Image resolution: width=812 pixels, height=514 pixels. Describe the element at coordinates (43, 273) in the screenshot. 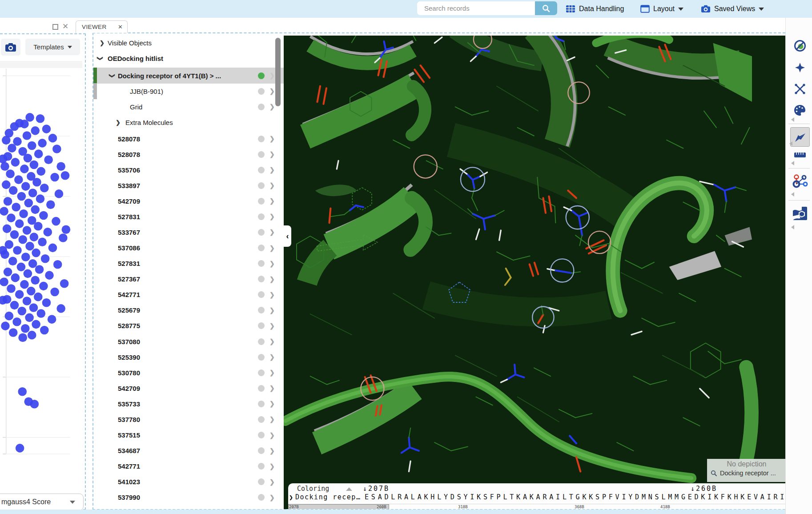

I see `scatter-plot` at that location.